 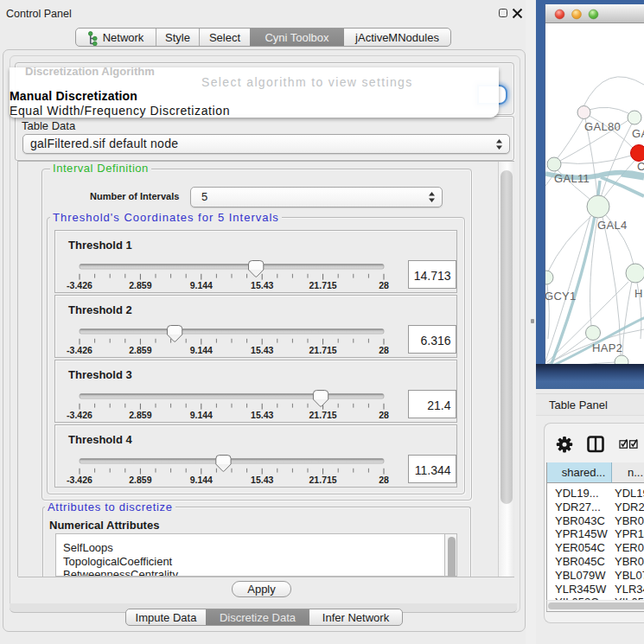 What do you see at coordinates (638, 133) in the screenshot?
I see `svg-text: GA` at bounding box center [638, 133].